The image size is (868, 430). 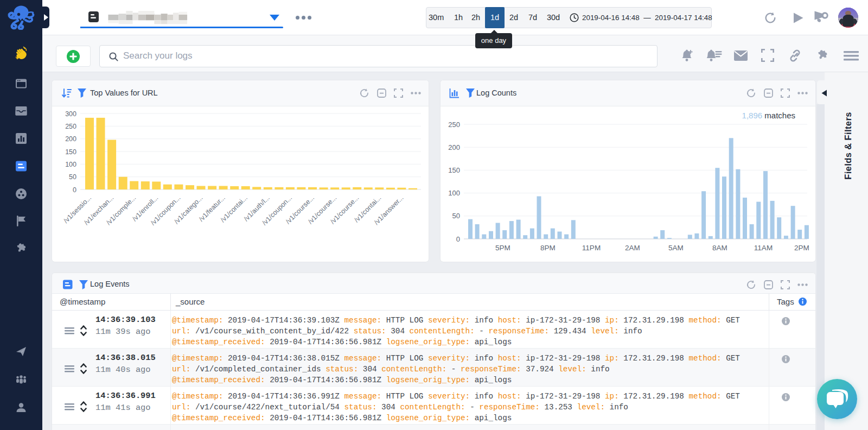 What do you see at coordinates (763, 248) in the screenshot?
I see `svg-text: 11AM` at bounding box center [763, 248].